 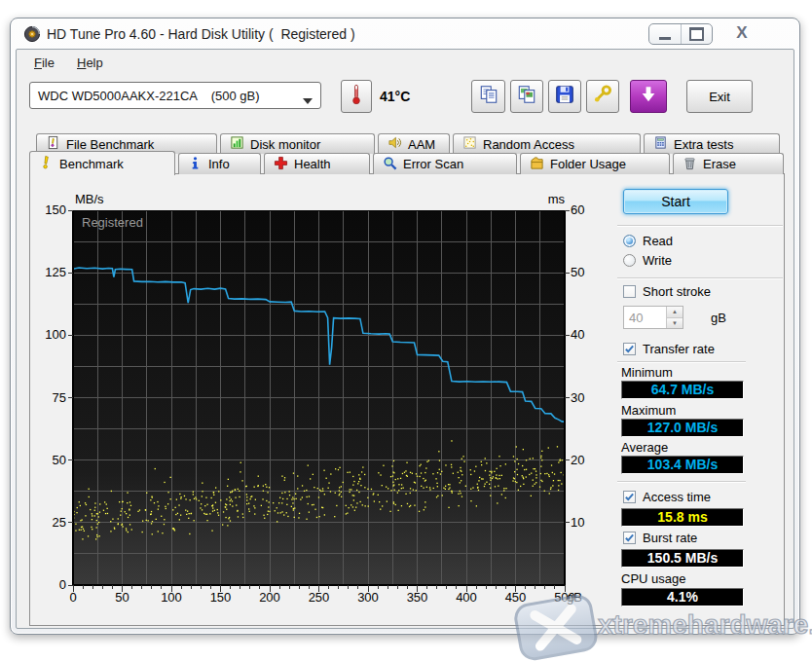 What do you see at coordinates (653, 317) in the screenshot?
I see `short-stroke-size-stepper: 40 ▲ ▼` at bounding box center [653, 317].